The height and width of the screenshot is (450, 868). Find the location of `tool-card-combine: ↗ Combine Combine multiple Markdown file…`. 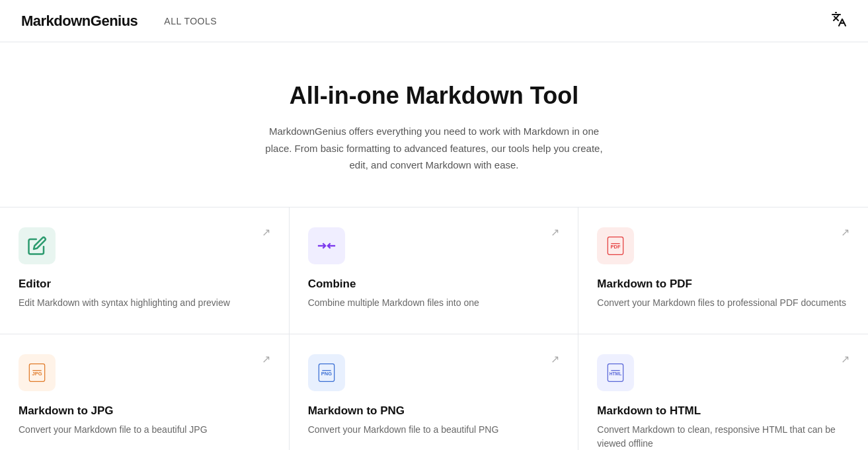

tool-card-combine: ↗ Combine Combine multiple Markdown file… is located at coordinates (434, 271).